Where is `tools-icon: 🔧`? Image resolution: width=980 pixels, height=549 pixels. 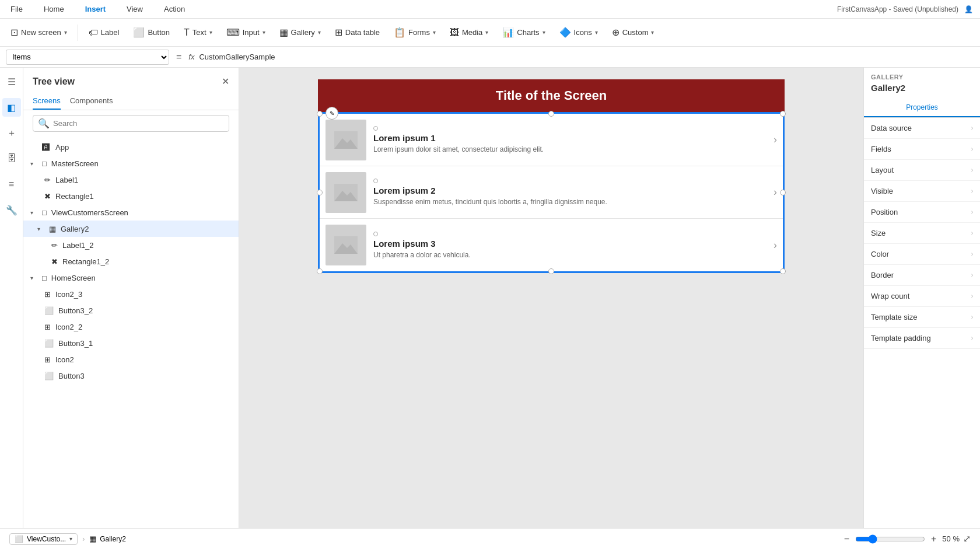
tools-icon: 🔧 is located at coordinates (12, 210).